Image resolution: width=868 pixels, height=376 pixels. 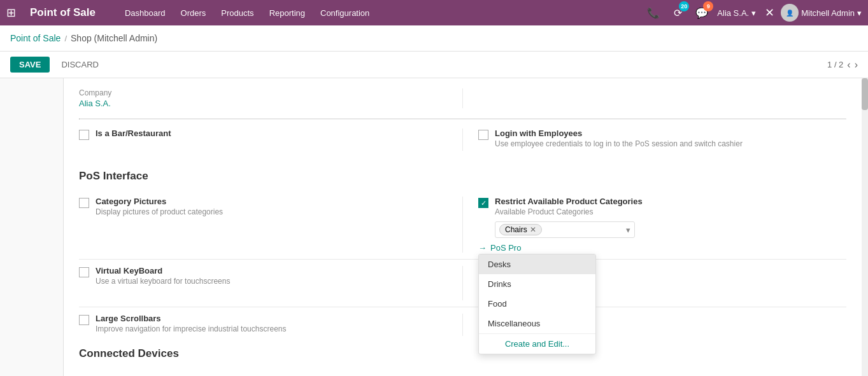 What do you see at coordinates (434, 38) in the screenshot?
I see `breadcrumb: Point of Sale / Shop (Mitchell Admin)` at bounding box center [434, 38].